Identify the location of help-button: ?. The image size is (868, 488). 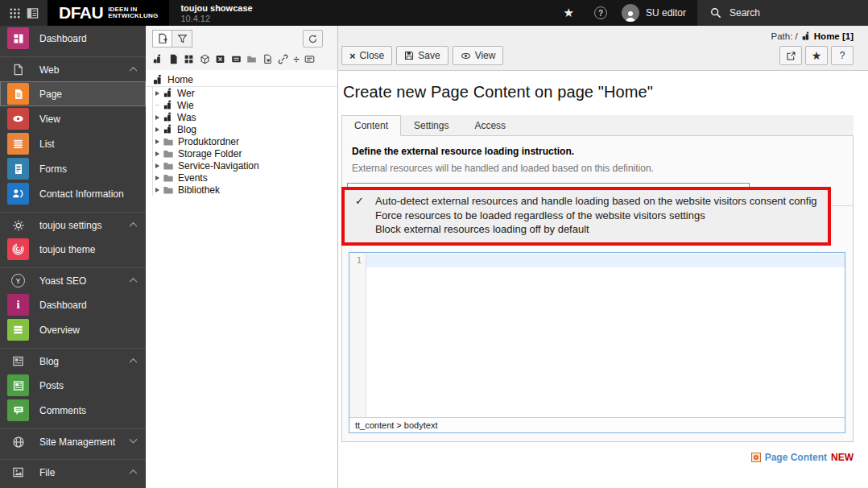
(842, 56).